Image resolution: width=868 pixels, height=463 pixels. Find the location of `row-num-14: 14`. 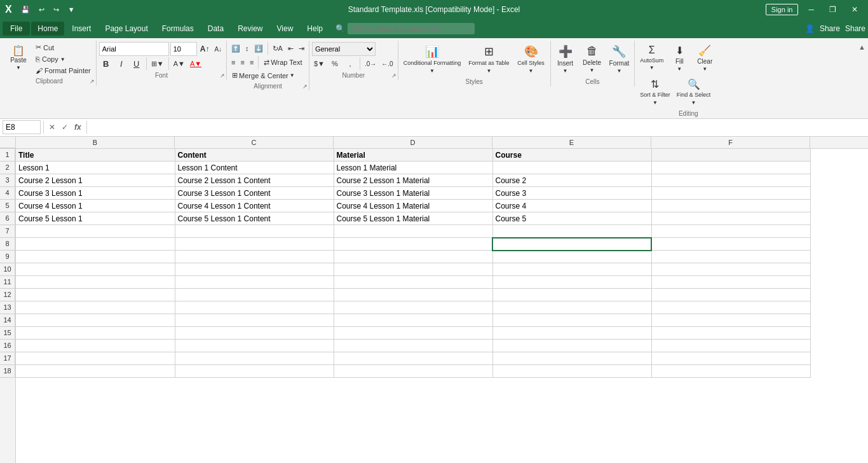

row-num-14: 14 is located at coordinates (8, 321).